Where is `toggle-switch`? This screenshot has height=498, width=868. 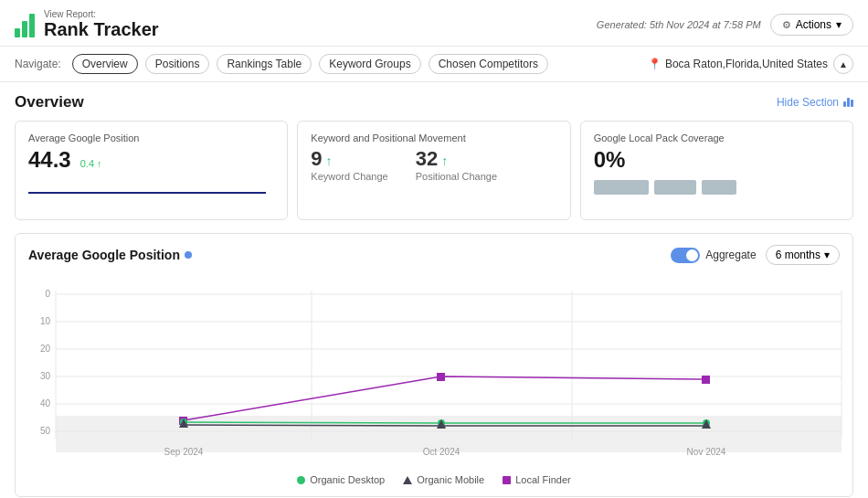 toggle-switch is located at coordinates (685, 256).